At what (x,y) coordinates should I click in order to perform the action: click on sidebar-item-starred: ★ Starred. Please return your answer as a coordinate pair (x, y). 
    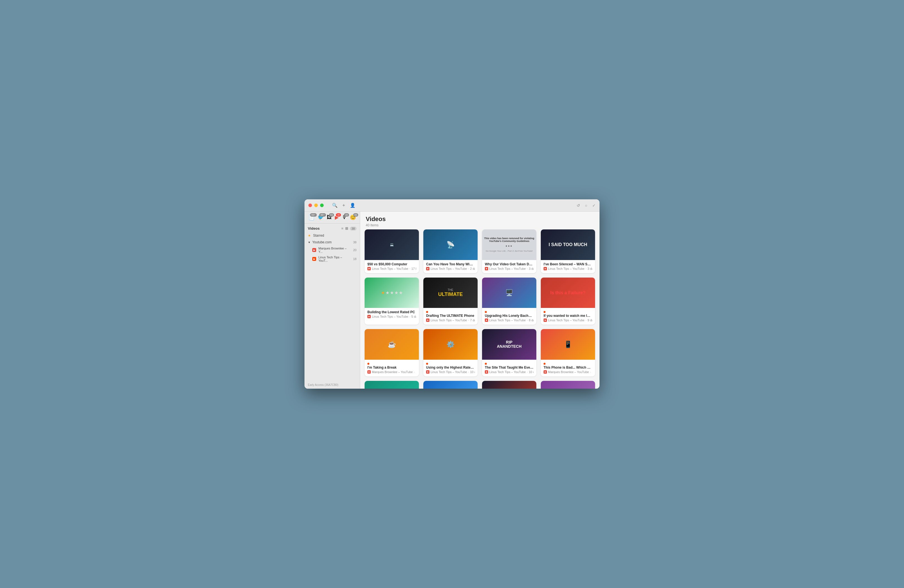
    Looking at the image, I should click on (332, 236).